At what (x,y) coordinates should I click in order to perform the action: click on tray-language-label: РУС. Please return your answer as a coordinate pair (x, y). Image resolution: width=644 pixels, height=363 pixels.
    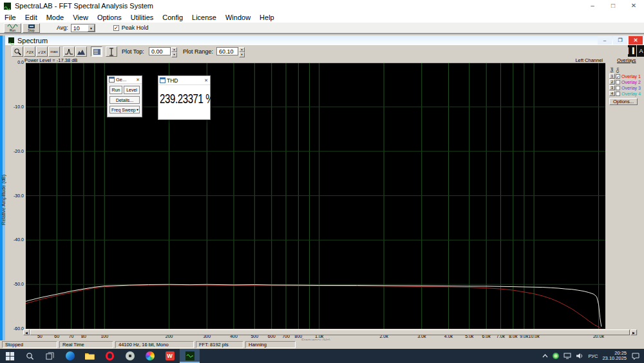
    Looking at the image, I should click on (592, 356).